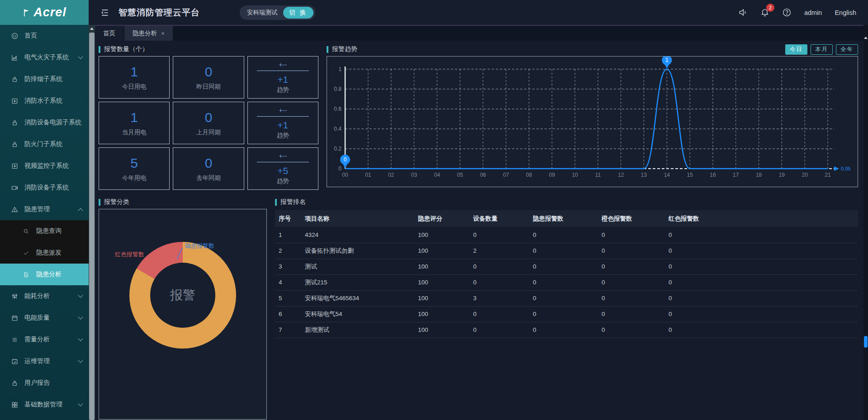 This screenshot has height=420, width=868. I want to click on sidebar-item-隐患派发: 隐患派发, so click(44, 253).